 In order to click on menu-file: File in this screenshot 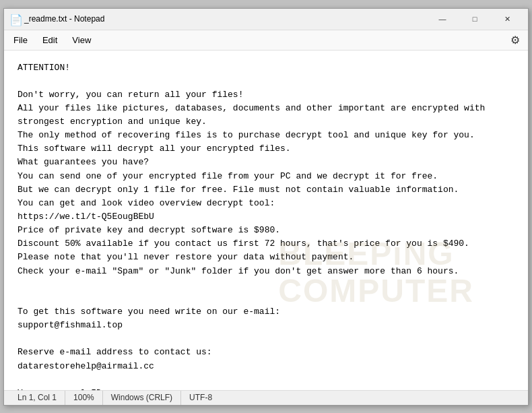, I will do `click(20, 40)`.